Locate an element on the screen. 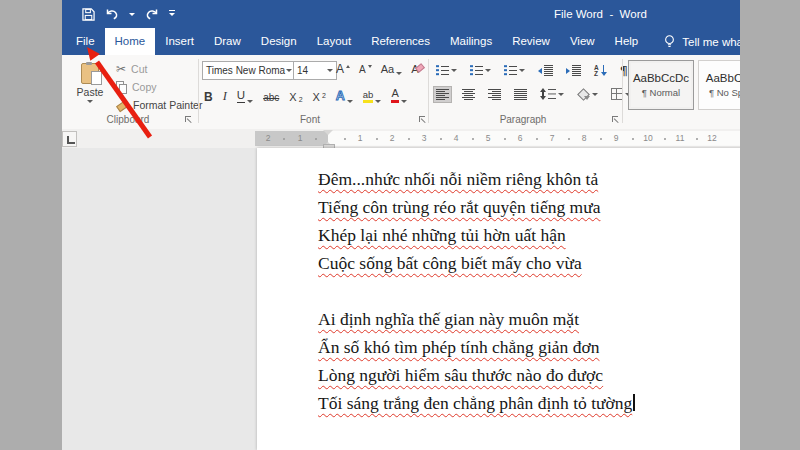 The width and height of the screenshot is (800, 450). paste-dropdown-caret is located at coordinates (90, 102).